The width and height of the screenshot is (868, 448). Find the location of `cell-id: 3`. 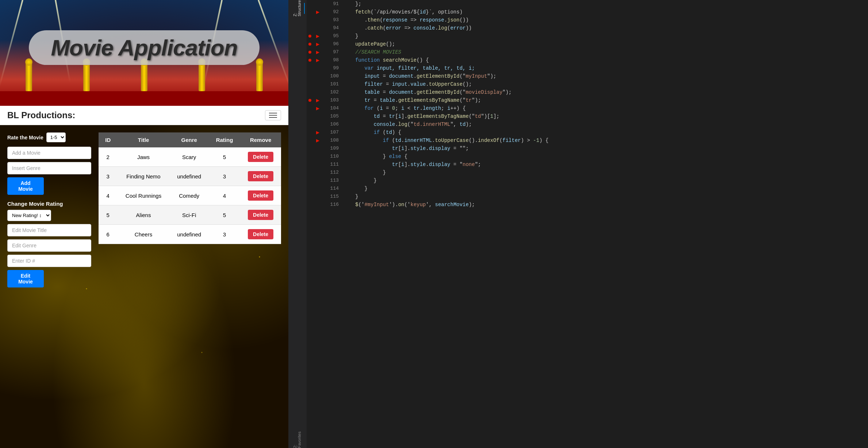

cell-id: 3 is located at coordinates (108, 177).